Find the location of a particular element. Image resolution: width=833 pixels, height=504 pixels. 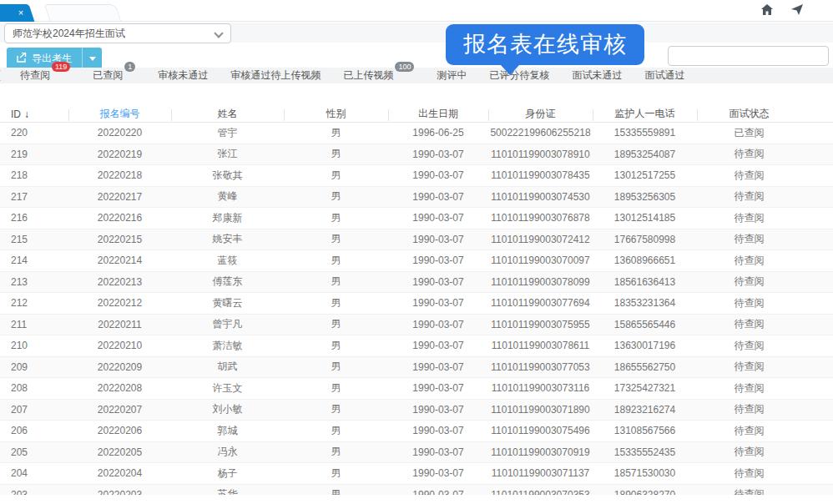

table-cell: 18655562750 is located at coordinates (644, 367).